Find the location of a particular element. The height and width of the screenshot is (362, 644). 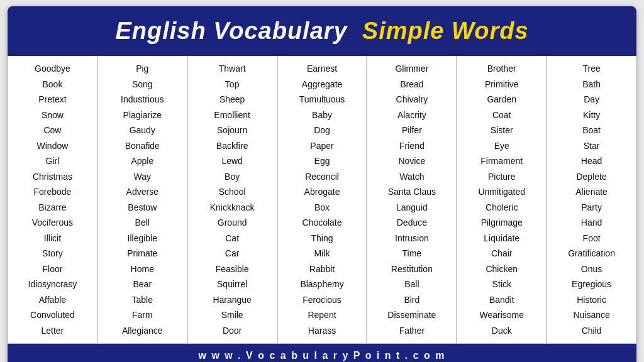

word-item: Firmament is located at coordinates (502, 161).